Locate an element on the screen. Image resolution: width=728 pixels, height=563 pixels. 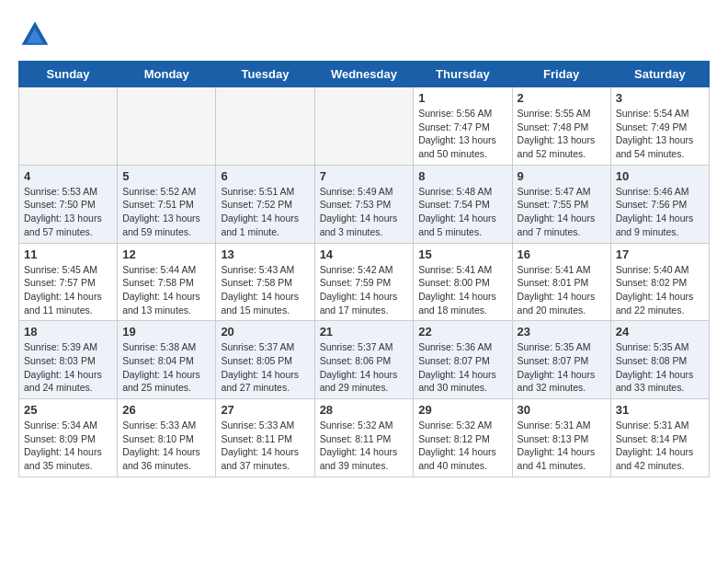
calendar-week-row: 25Sunrise: 5:34 AMSunset: 8:09 PMDayligh… is located at coordinates (364, 438).